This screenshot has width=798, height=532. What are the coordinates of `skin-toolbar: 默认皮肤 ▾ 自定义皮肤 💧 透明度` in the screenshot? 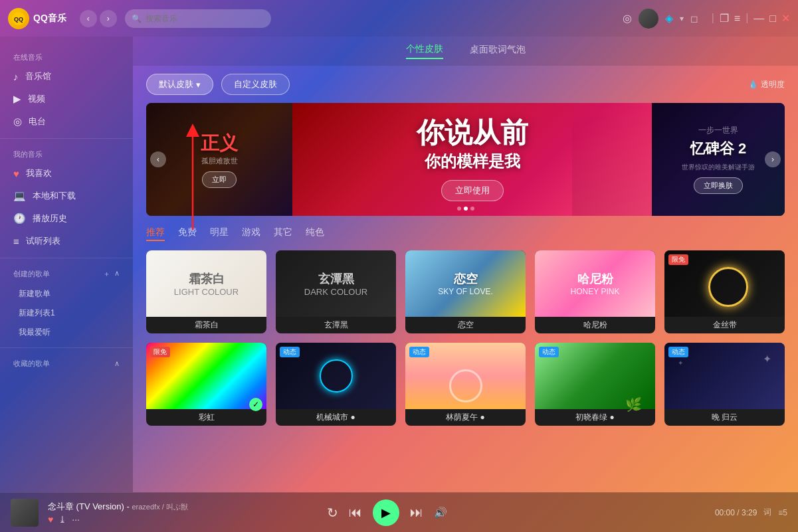 It's located at (465, 84).